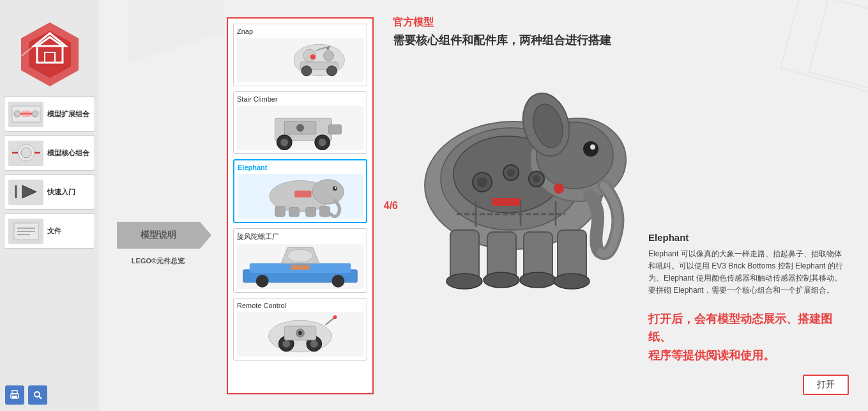 Image resolution: width=868 pixels, height=411 pixels. I want to click on official-subtitle: 需要核心组件和配件库，两种组合进行搭建, so click(621, 40).